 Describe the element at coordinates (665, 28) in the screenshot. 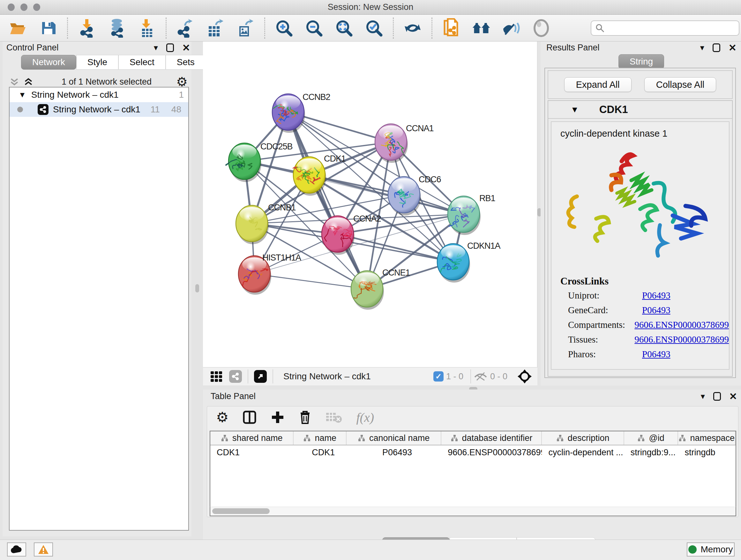

I see `search-field` at that location.